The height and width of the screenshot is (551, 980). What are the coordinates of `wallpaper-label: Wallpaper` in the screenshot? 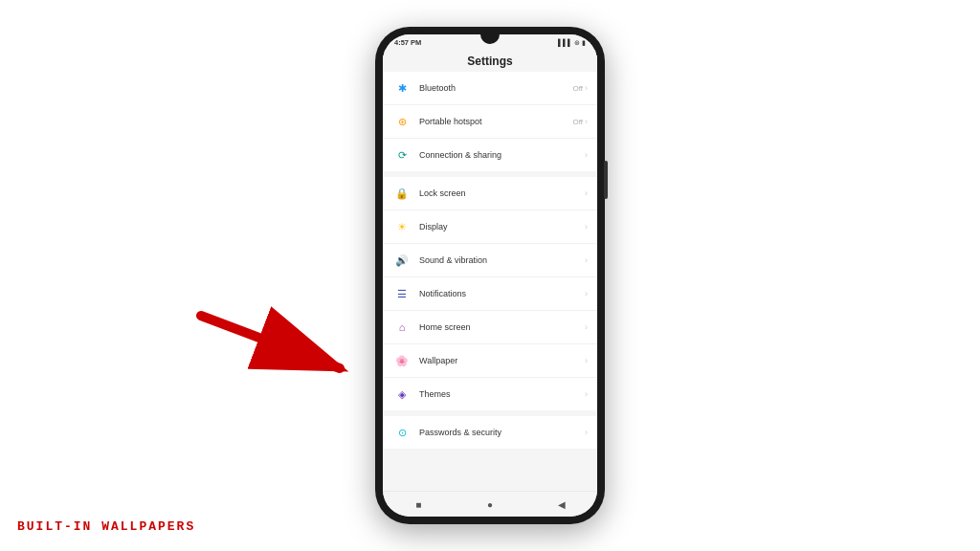 It's located at (501, 361).